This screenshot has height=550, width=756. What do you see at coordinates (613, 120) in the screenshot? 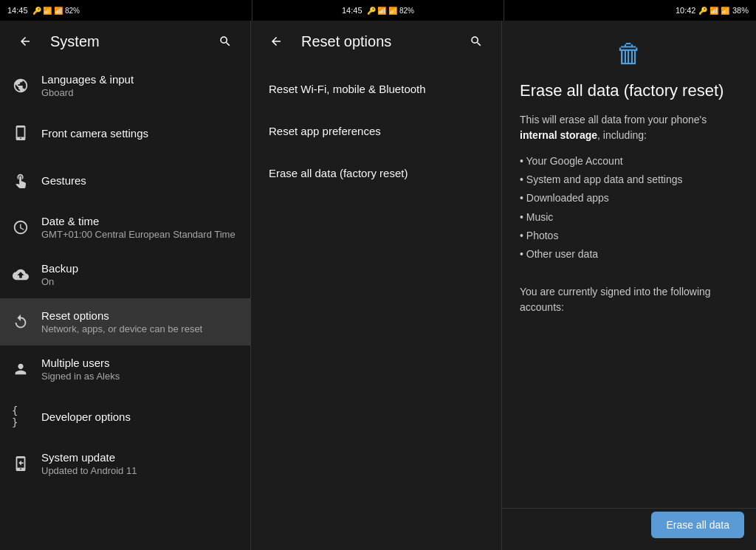
I see `erase-desc-start: This will erase all data from your phone…` at bounding box center [613, 120].